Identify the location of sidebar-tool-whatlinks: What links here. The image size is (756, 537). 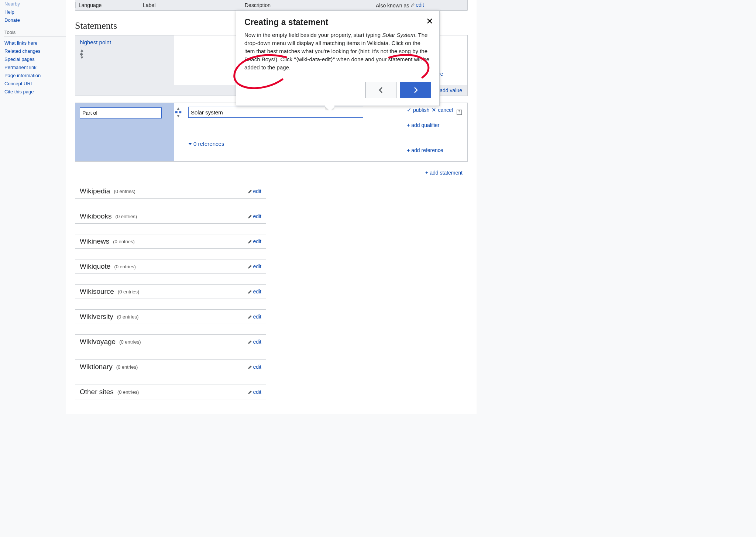
(35, 43).